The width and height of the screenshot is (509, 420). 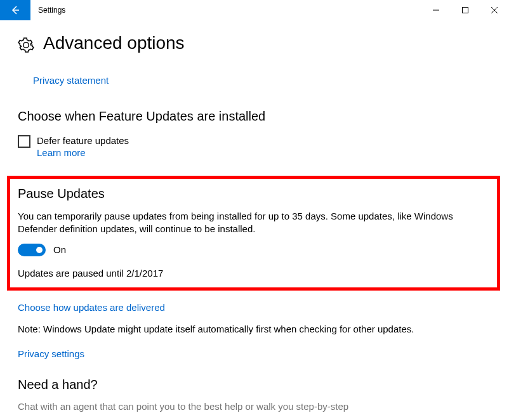 I want to click on choose-delivery-link: Choose how updates are delivered, so click(x=91, y=307).